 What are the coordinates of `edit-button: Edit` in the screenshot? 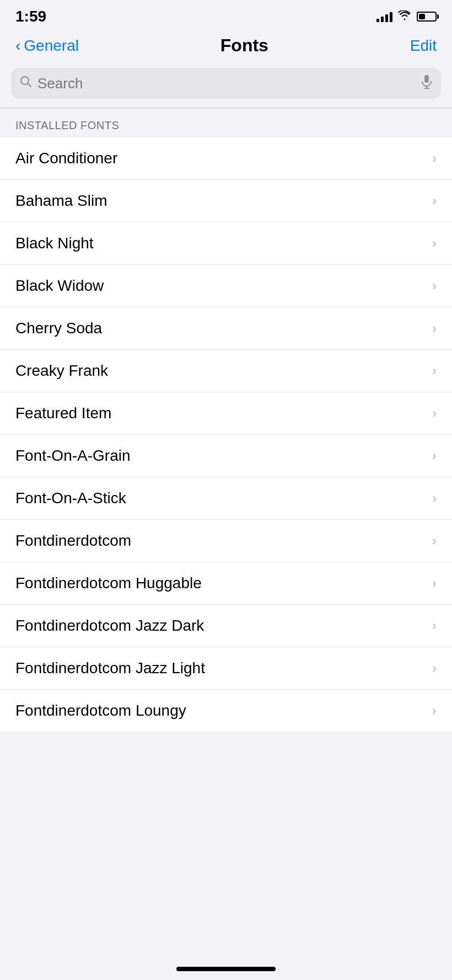 It's located at (423, 46).